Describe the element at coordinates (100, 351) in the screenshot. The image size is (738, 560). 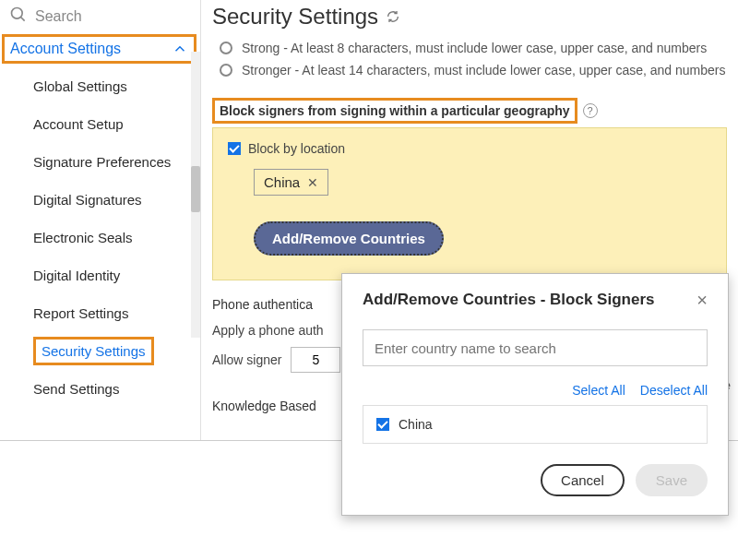
I see `sidebar-item-security-settings: Security Settings` at that location.